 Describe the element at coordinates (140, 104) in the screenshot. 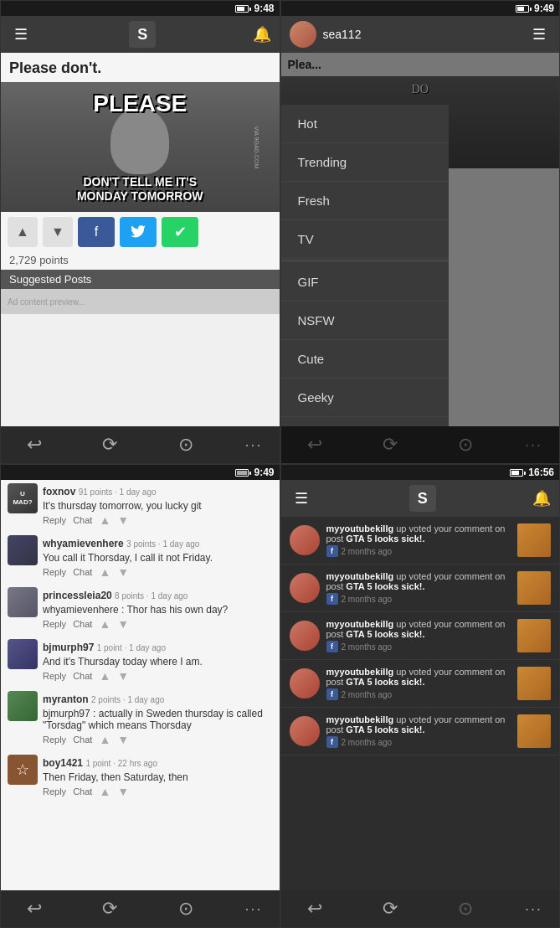

I see `meme-top-text: PLEASE` at that location.